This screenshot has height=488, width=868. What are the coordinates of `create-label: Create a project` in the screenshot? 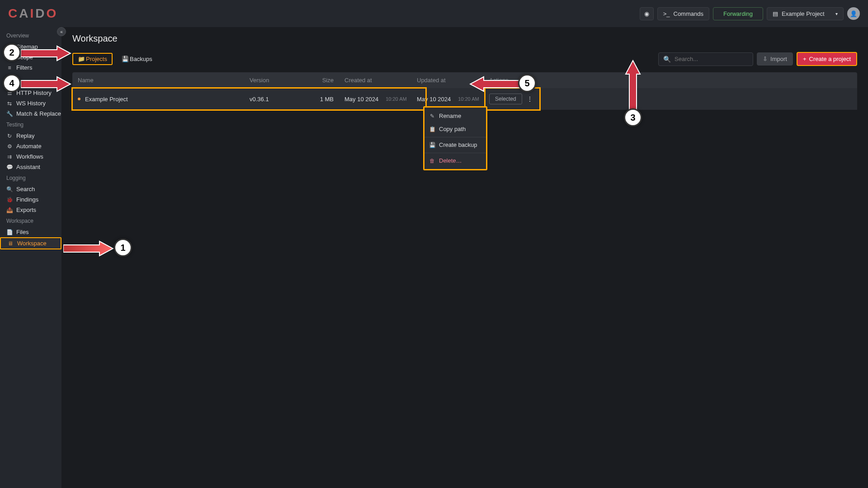 It's located at (830, 59).